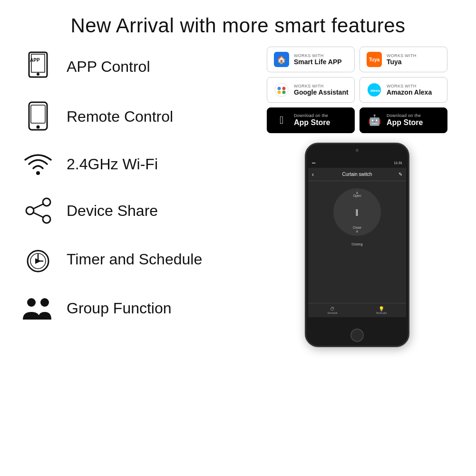 The image size is (476, 476). Describe the element at coordinates (357, 90) in the screenshot. I see `badges-grid: 🏠 WORKS WITH Smart Life APP Tuya WORKS W…` at that location.